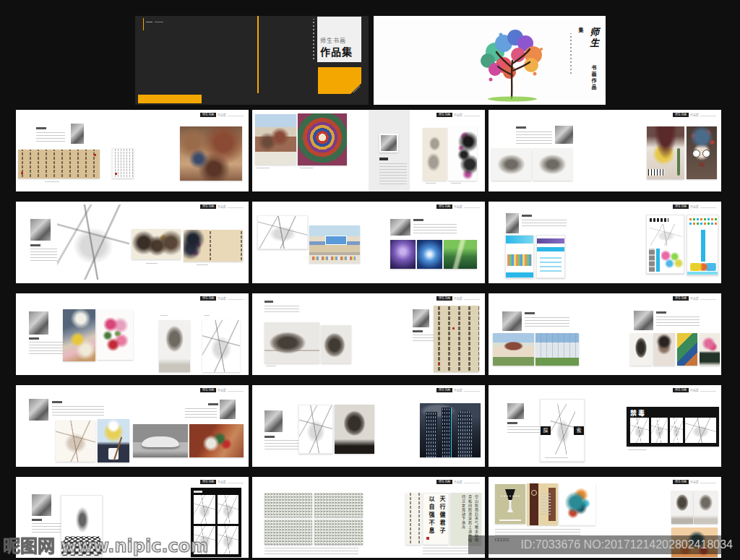  What do you see at coordinates (175, 346) in the screenshot?
I see `artwork-plaster-bust-drawing` at bounding box center [175, 346].